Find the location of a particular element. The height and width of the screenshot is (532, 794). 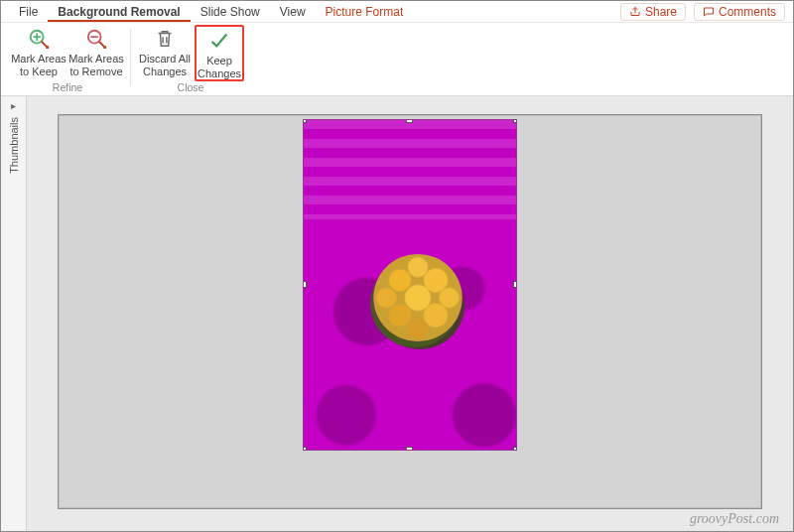

mark-remove-l1: Mark Areas is located at coordinates (96, 59).